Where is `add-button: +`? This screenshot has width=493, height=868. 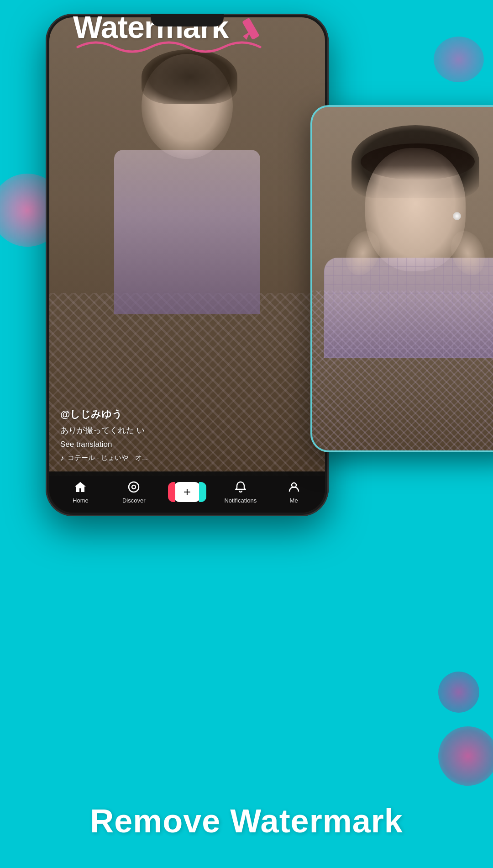
add-button: + is located at coordinates (187, 492).